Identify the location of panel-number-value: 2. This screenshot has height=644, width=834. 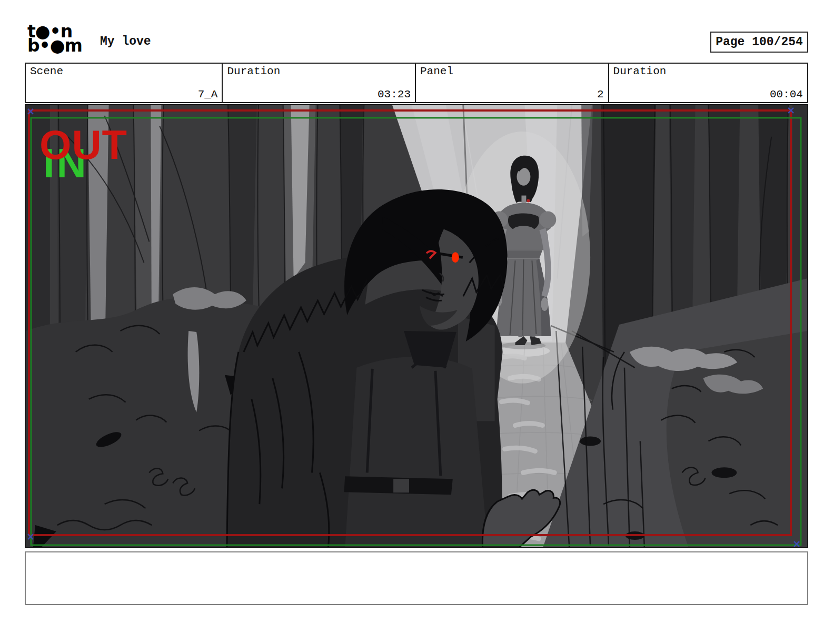
(600, 95).